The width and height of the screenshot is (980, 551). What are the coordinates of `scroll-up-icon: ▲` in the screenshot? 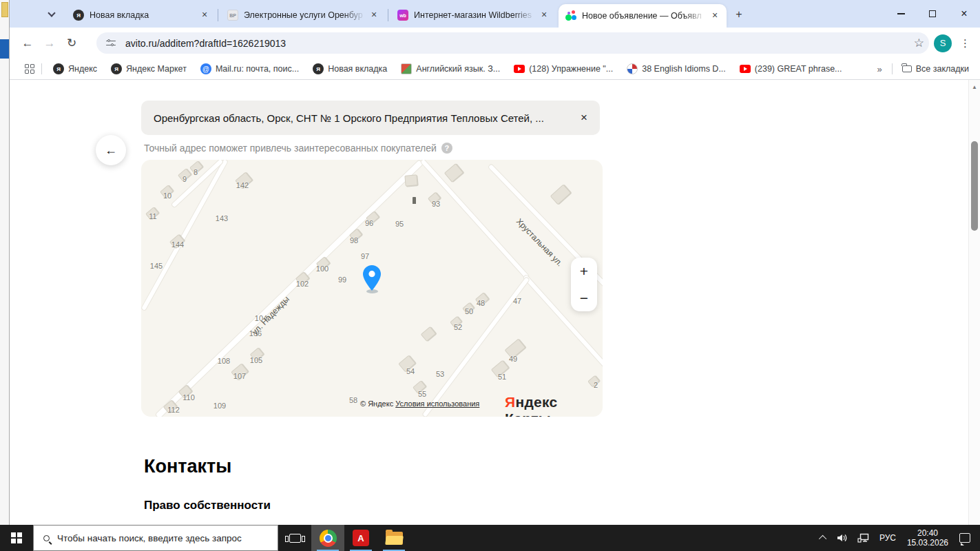 It's located at (974, 87).